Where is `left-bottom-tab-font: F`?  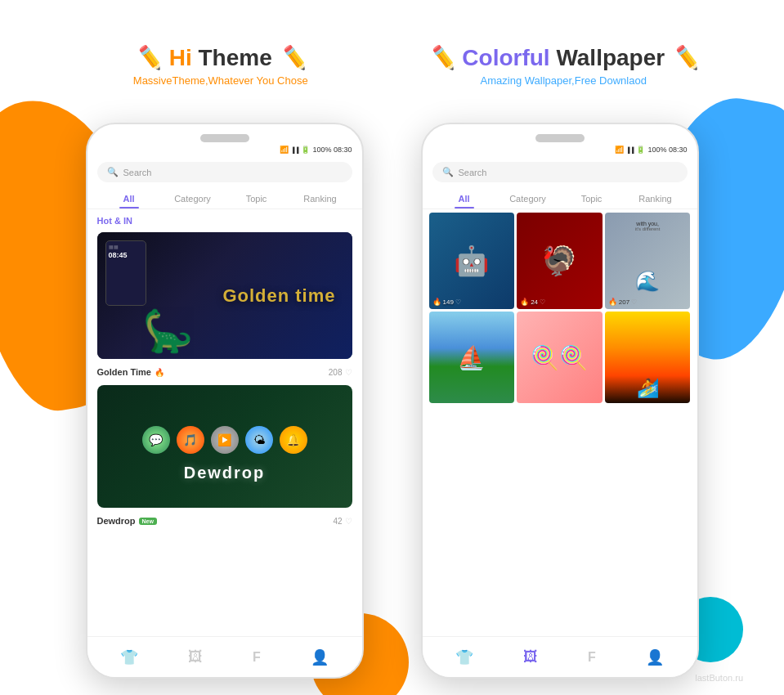
left-bottom-tab-font: F is located at coordinates (257, 657).